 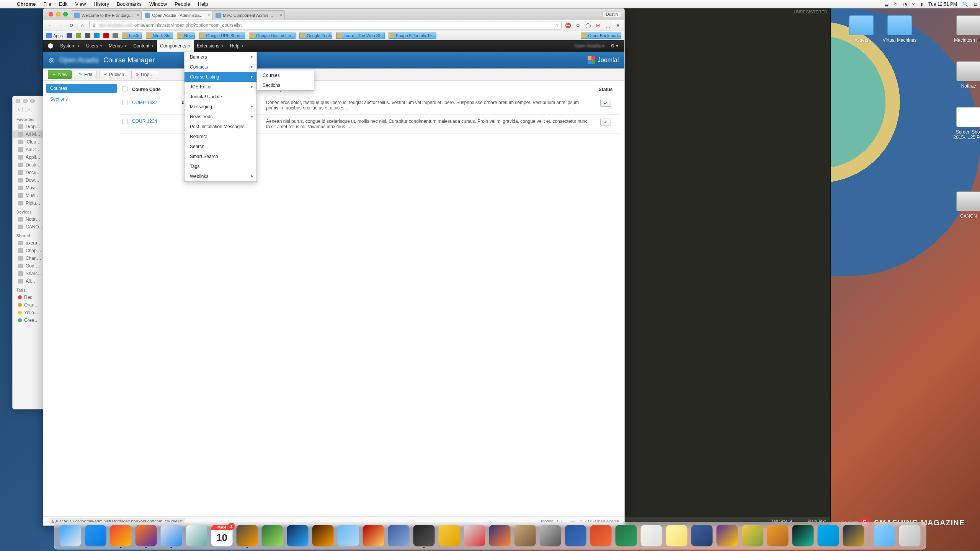 What do you see at coordinates (702, 536) in the screenshot?
I see `dock-app-imovie-lib` at bounding box center [702, 536].